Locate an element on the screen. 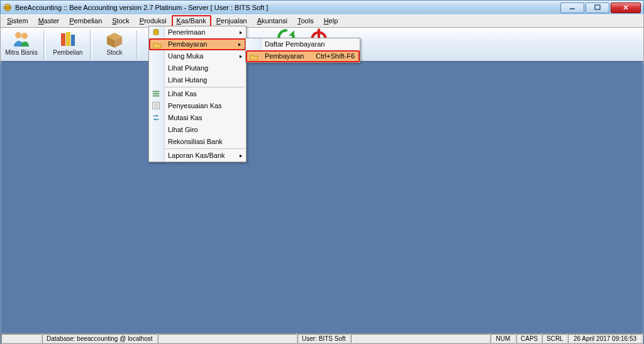 This screenshot has width=644, height=344. menu-master: Master is located at coordinates (49, 21).